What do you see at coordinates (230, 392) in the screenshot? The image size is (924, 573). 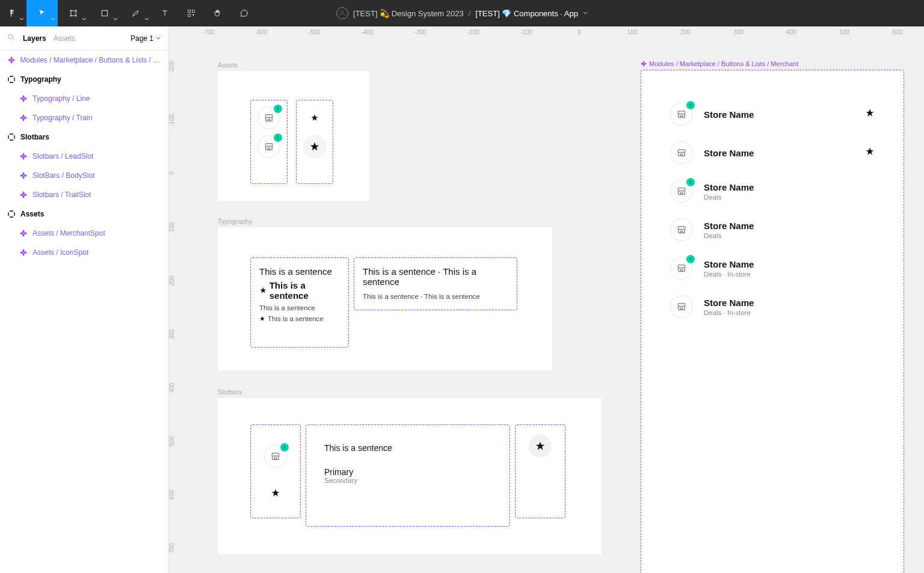 I see `section-label-slotbars: Slotbars` at bounding box center [230, 392].